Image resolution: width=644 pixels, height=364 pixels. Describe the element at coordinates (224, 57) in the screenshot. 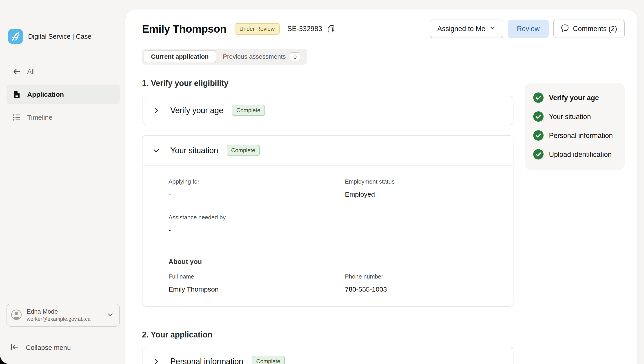

I see `tab-bar: Current application Previous assessments…` at that location.